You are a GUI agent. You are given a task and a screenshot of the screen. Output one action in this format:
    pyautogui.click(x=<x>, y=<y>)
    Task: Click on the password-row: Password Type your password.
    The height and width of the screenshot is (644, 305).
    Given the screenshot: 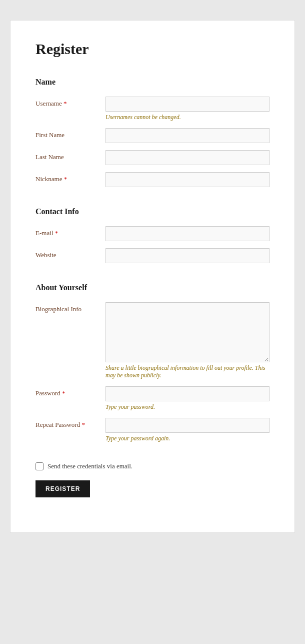 What is the action you would take?
    pyautogui.click(x=152, y=398)
    